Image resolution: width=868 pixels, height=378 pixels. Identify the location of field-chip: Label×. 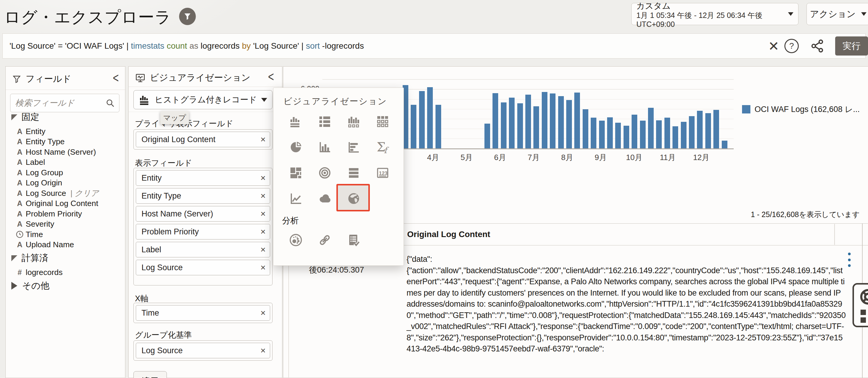
(203, 250).